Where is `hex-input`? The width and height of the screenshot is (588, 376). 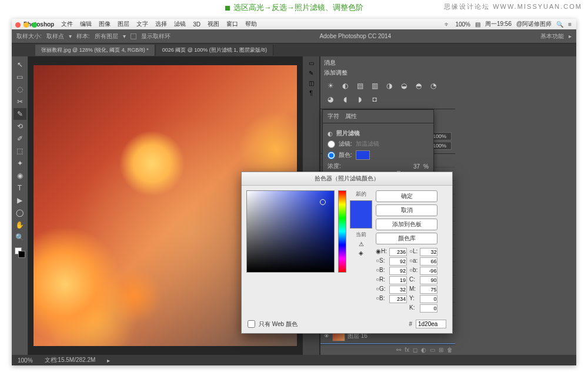
hex-input is located at coordinates (431, 324).